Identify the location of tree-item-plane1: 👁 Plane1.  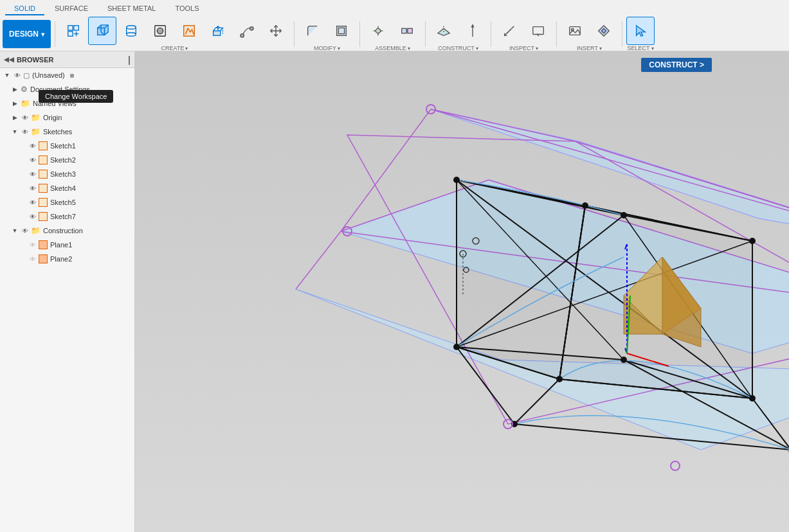
(67, 245).